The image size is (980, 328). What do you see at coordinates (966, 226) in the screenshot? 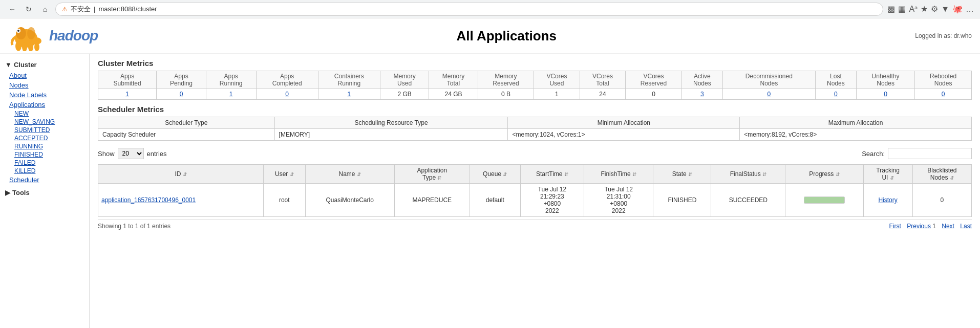
I see `last-page-btn: Last` at bounding box center [966, 226].